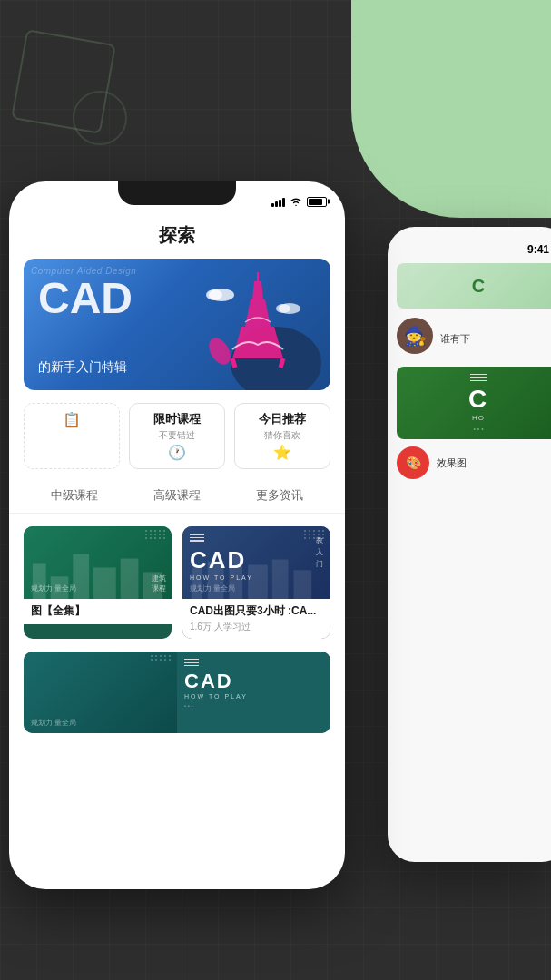  What do you see at coordinates (98, 563) in the screenshot?
I see `course-thumb-1: 建筑 课程 规划力 量全局` at bounding box center [98, 563].